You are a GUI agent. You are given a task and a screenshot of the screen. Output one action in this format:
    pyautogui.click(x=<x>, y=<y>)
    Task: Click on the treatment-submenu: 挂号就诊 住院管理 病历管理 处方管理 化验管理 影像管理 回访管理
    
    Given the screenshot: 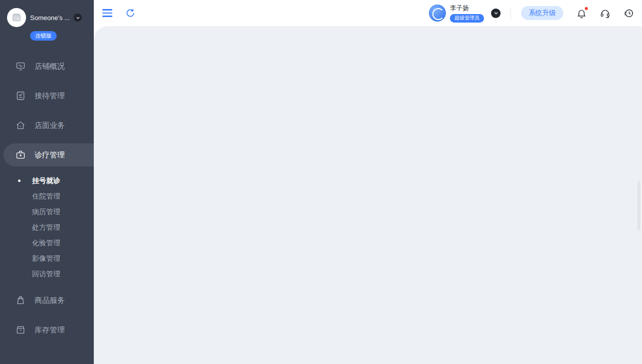 What is the action you would take?
    pyautogui.click(x=47, y=228)
    